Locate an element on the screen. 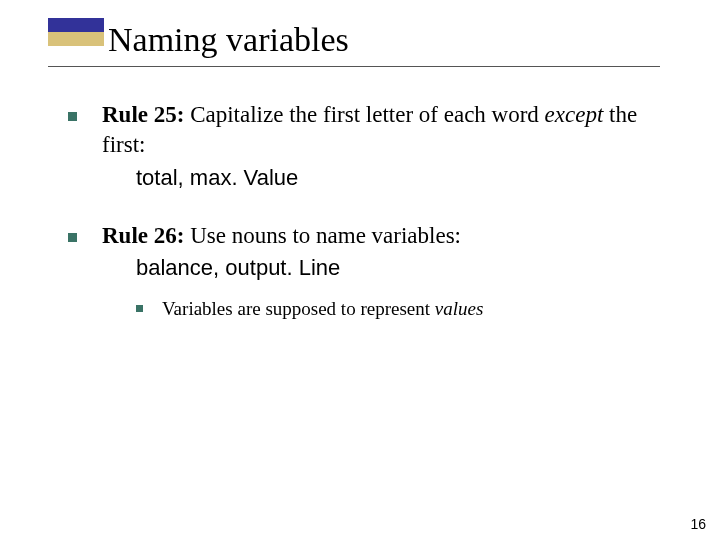 This screenshot has height=540, width=720. rule-code-line: total, max. Value is located at coordinates (398, 178).